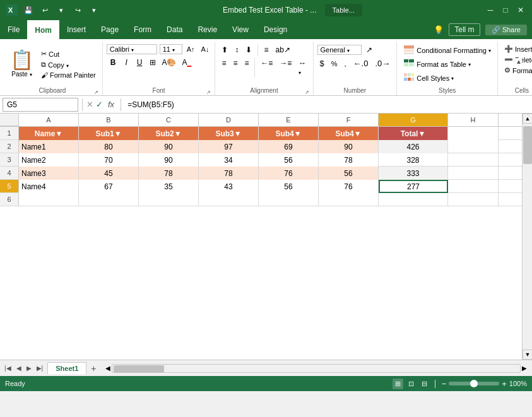 This screenshot has width=532, height=417. What do you see at coordinates (473, 160) in the screenshot?
I see `cell-h3` at bounding box center [473, 160].